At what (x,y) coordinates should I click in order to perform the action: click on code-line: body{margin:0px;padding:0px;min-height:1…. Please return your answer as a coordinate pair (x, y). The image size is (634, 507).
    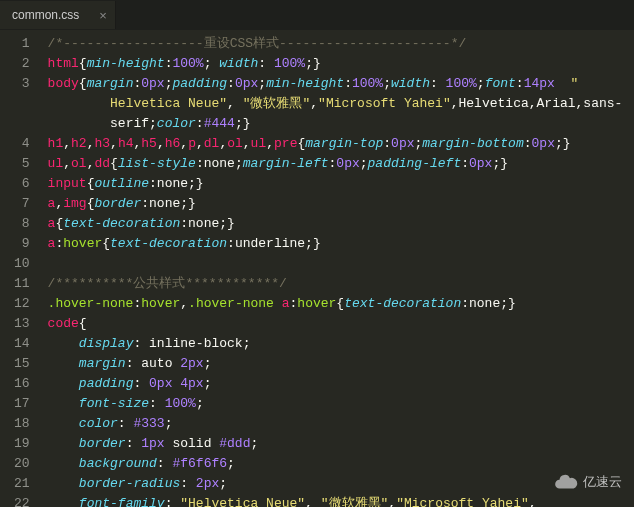
    Looking at the image, I should click on (336, 84).